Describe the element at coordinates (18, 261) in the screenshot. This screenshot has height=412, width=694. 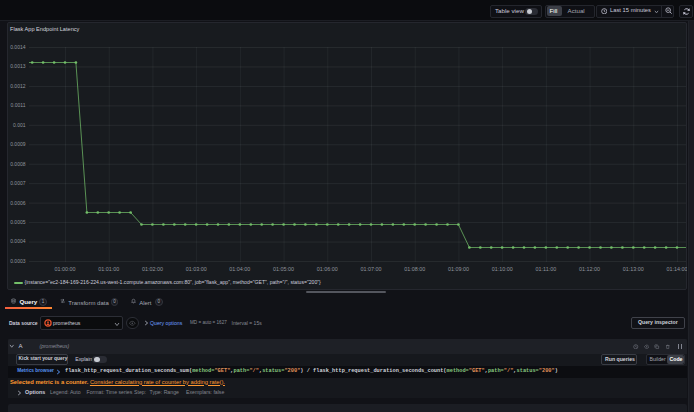
I see `svg-text: 0.0003` at that location.